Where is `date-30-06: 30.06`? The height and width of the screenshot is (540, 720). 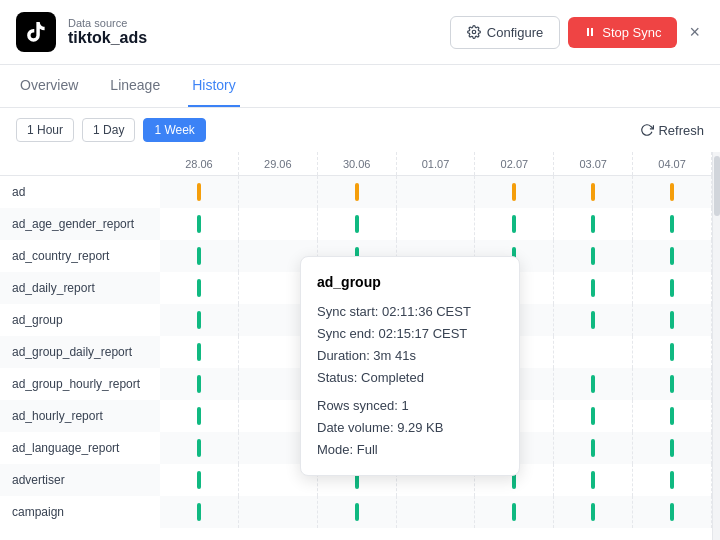 date-30-06: 30.06 is located at coordinates (358, 164).